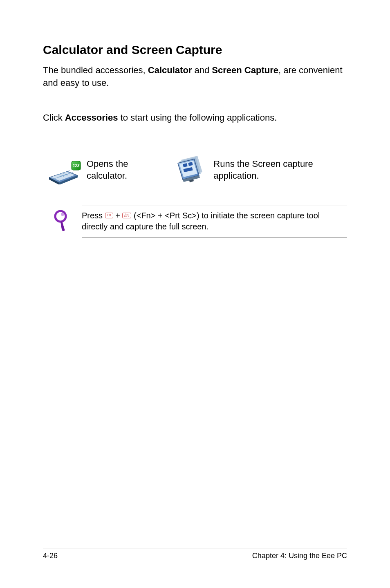 The height and width of the screenshot is (588, 390). What do you see at coordinates (93, 215) in the screenshot?
I see `note-press-text: Press` at bounding box center [93, 215].